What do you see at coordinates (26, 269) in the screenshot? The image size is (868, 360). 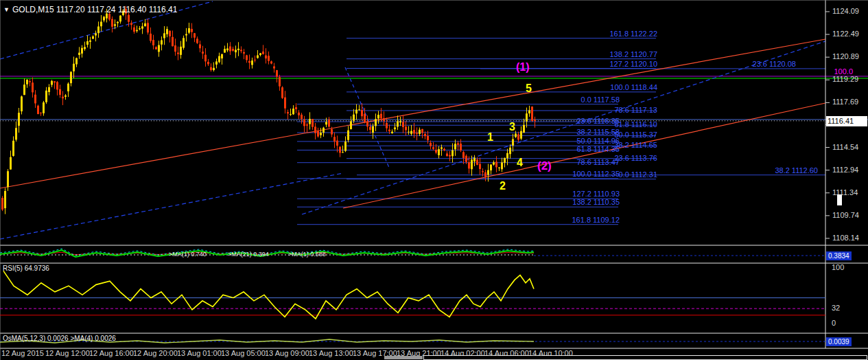 I see `rsi-indicator-label: RSI(5) 64.9736` at bounding box center [26, 269].